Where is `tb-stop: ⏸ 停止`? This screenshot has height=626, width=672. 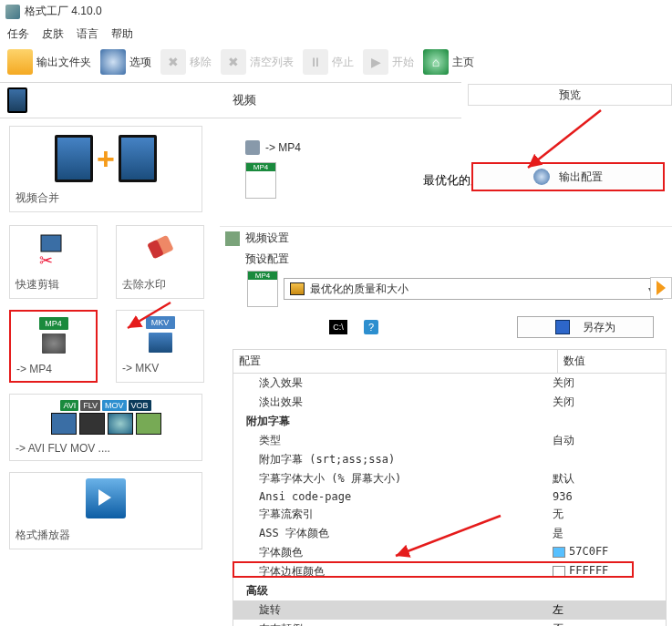
tb-stop: ⏸ 停止 is located at coordinates (328, 62).